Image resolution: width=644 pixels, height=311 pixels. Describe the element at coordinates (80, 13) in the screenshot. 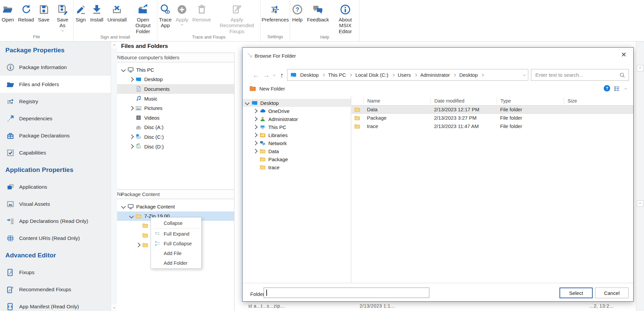

I see `sign-button: Sign` at that location.